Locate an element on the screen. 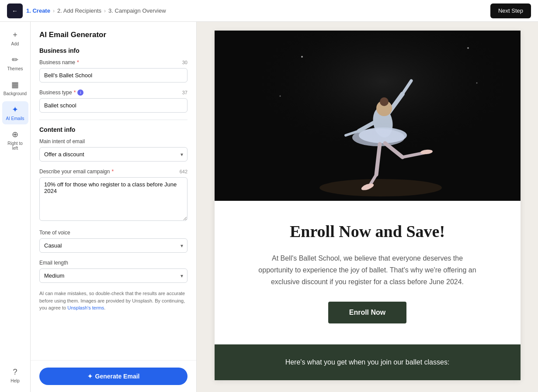 The image size is (538, 392). email-length-label-row: Email length is located at coordinates (114, 263).